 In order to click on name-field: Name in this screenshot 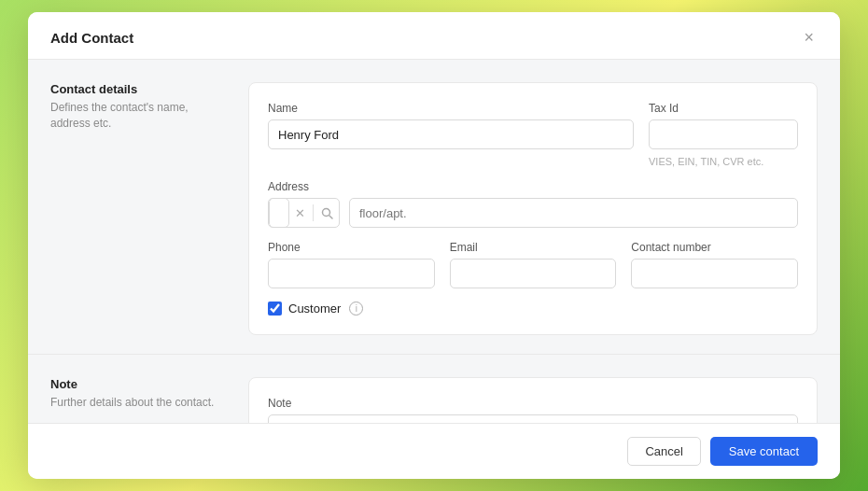, I will do `click(451, 125)`.